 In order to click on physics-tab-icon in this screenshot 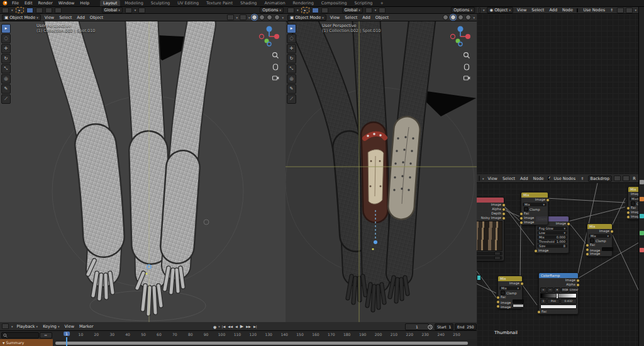, I will do `click(641, 216)`.